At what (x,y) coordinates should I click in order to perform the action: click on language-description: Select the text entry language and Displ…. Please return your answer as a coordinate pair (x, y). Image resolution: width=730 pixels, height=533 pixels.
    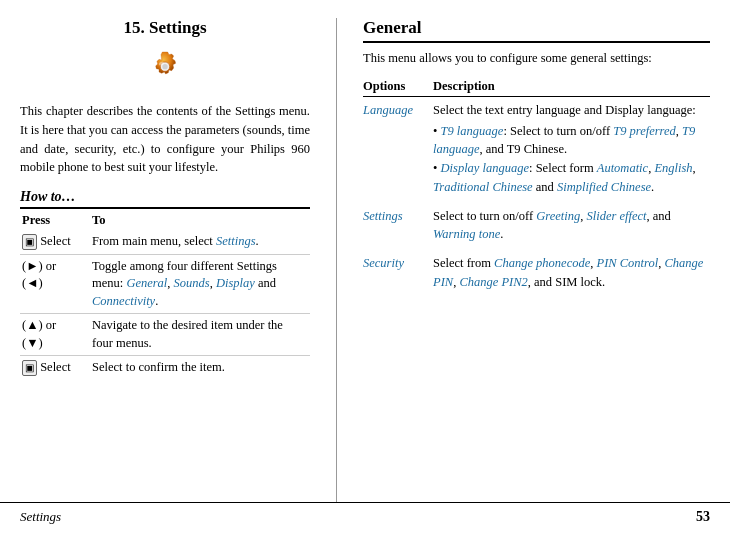
    Looking at the image, I should click on (572, 149).